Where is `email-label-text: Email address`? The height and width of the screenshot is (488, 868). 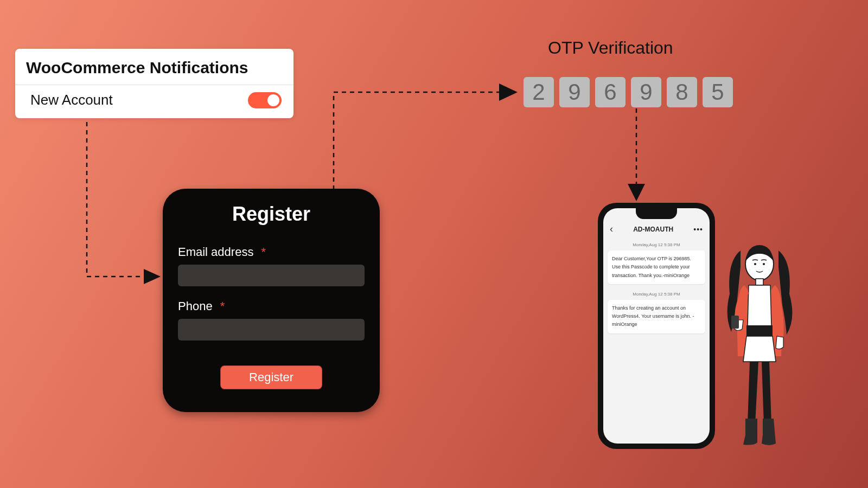
email-label-text: Email address is located at coordinates (216, 252).